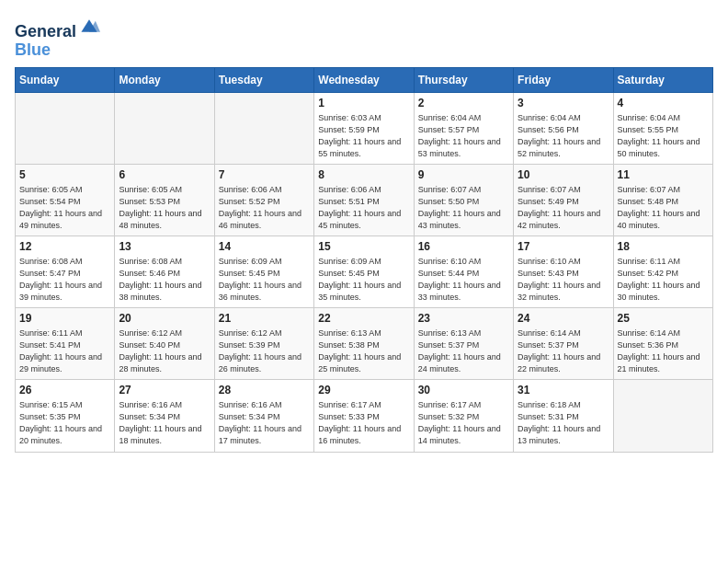 The height and width of the screenshot is (563, 728). Describe the element at coordinates (89, 26) in the screenshot. I see `logo-icon` at that location.